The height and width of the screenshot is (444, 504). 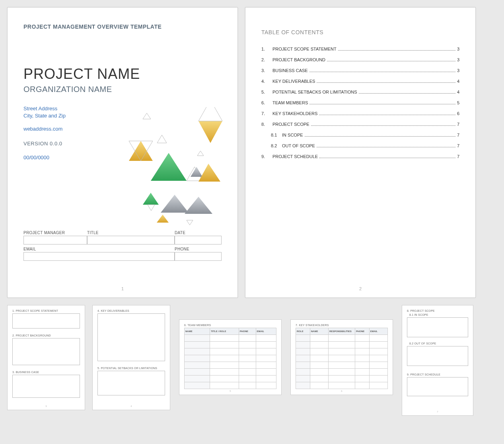 I want to click on input-title, so click(x=131, y=240).